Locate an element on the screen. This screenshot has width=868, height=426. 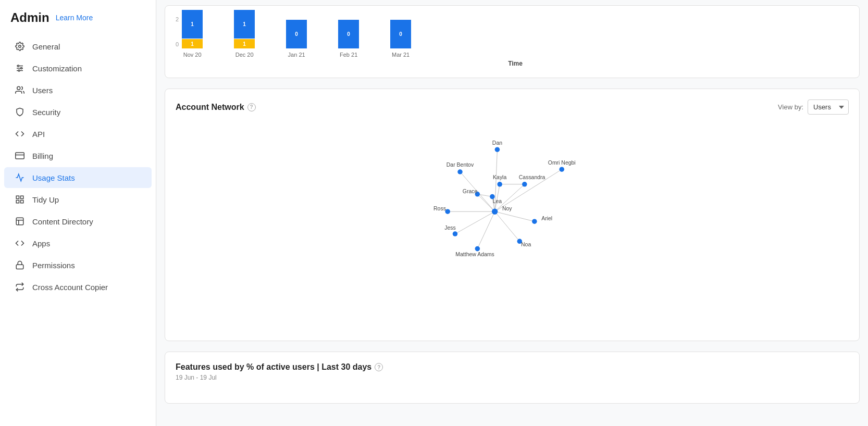
bar-group-dec20: 1 1 is located at coordinates (244, 29).